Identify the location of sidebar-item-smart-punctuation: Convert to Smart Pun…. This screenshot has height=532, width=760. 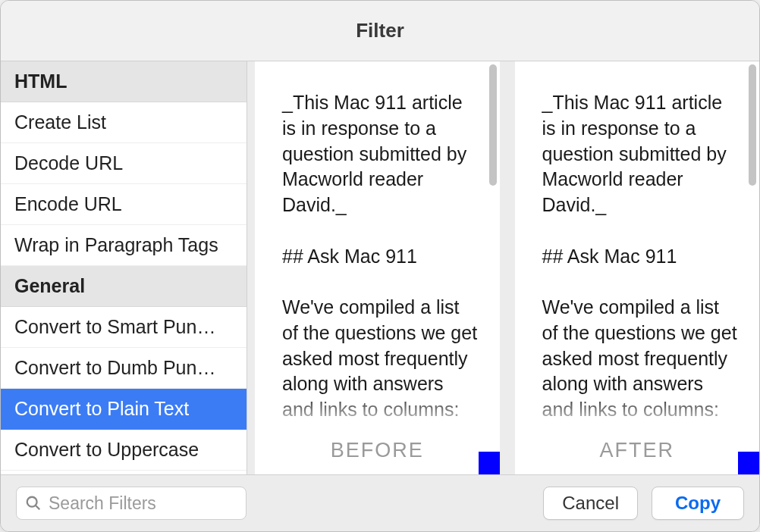
(124, 327).